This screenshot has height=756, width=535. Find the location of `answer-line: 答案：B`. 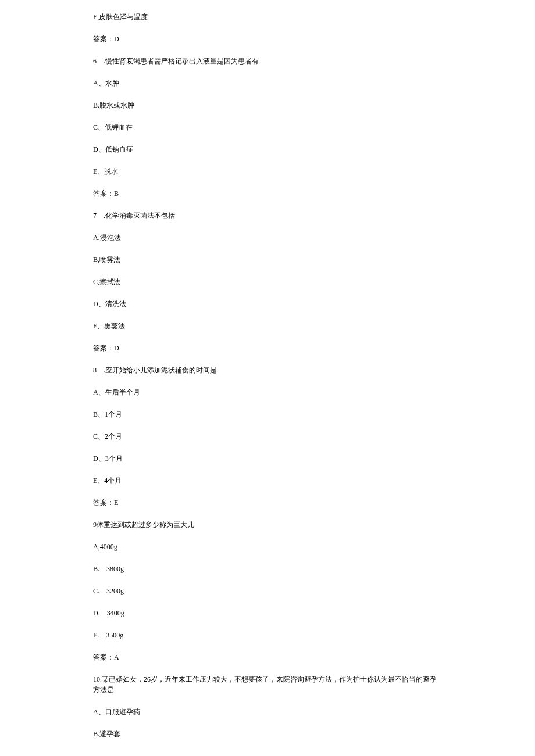

answer-line: 答案：B is located at coordinates (268, 194).